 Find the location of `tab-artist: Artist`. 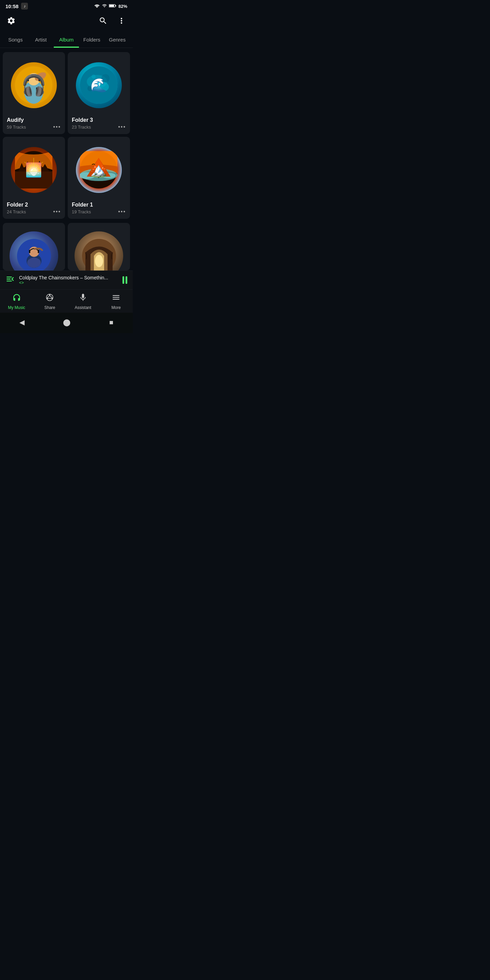

tab-artist: Artist is located at coordinates (41, 40).